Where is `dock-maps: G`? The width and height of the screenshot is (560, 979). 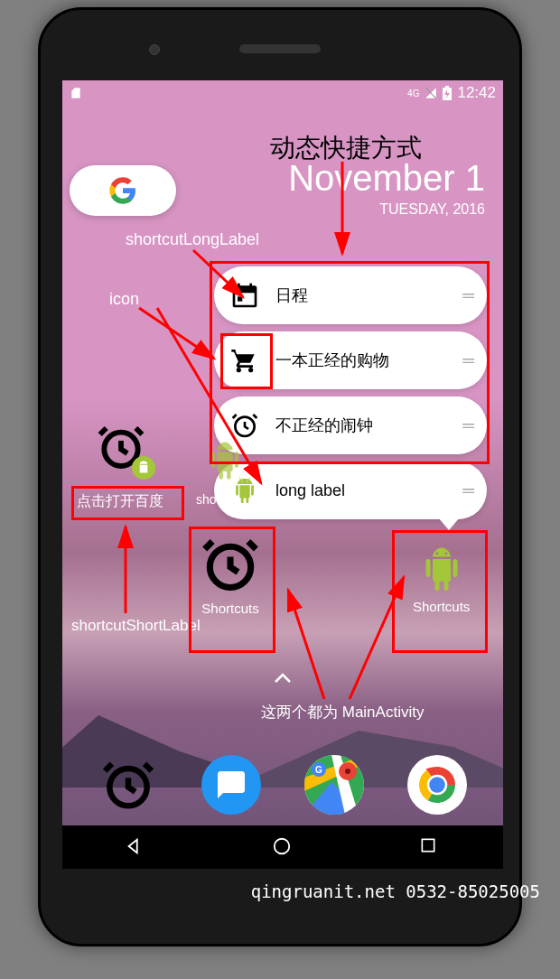
dock-maps: G is located at coordinates (334, 785).